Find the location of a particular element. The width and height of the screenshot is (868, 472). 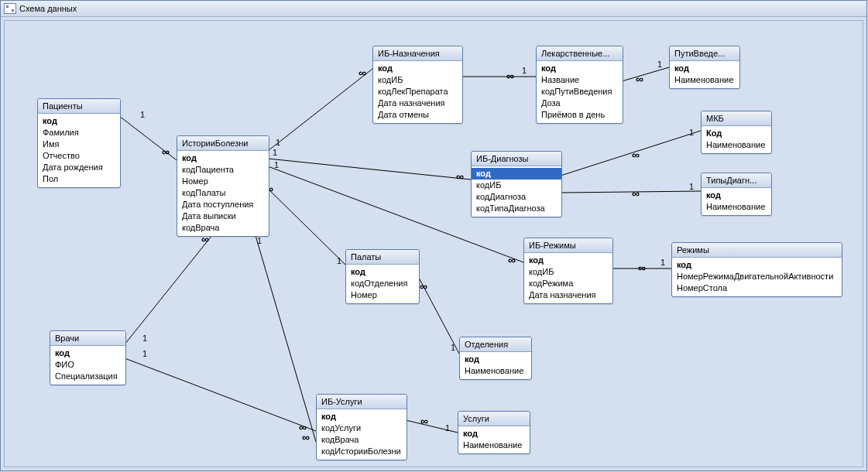

table-title: Режимы is located at coordinates (757, 251).